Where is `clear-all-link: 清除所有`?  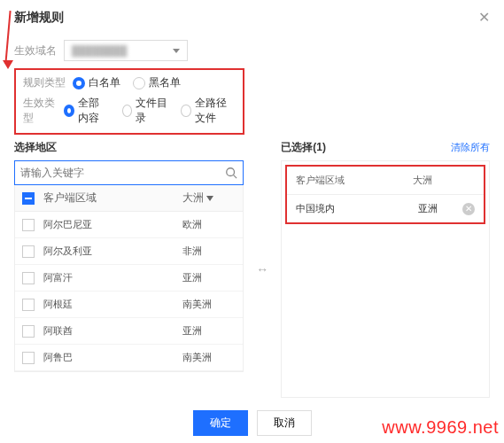
clear-all-link: 清除所有 is located at coordinates (470, 147).